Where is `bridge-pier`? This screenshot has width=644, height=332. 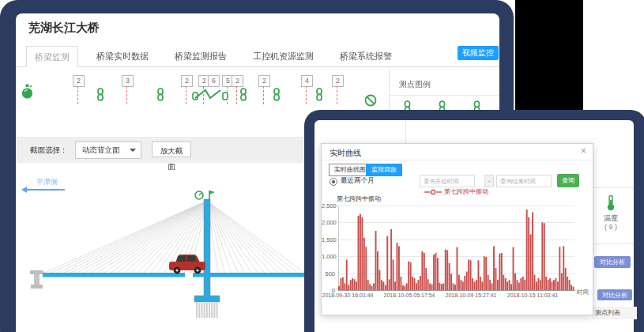
bridge-pier is located at coordinates (36, 280).